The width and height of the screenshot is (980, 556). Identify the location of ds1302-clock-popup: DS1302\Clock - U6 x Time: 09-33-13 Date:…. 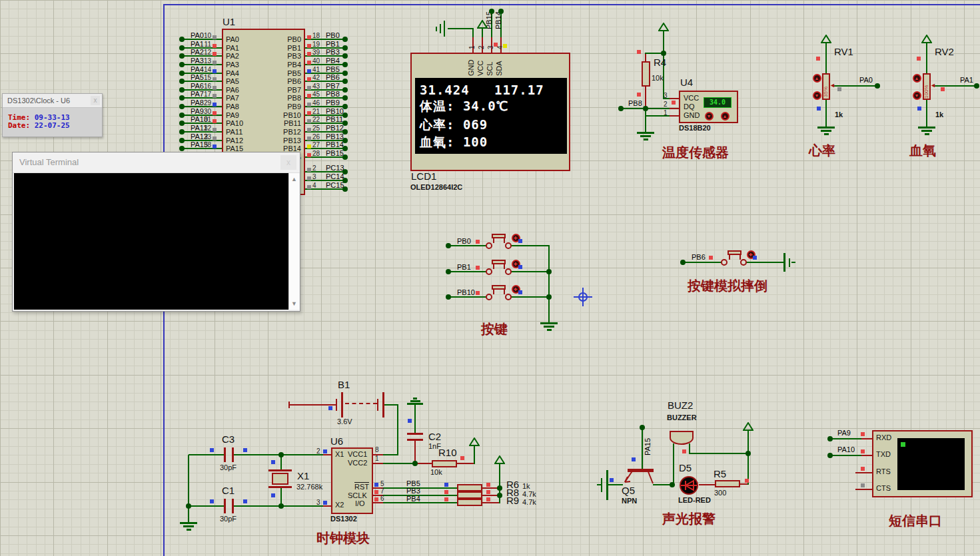
(52, 115).